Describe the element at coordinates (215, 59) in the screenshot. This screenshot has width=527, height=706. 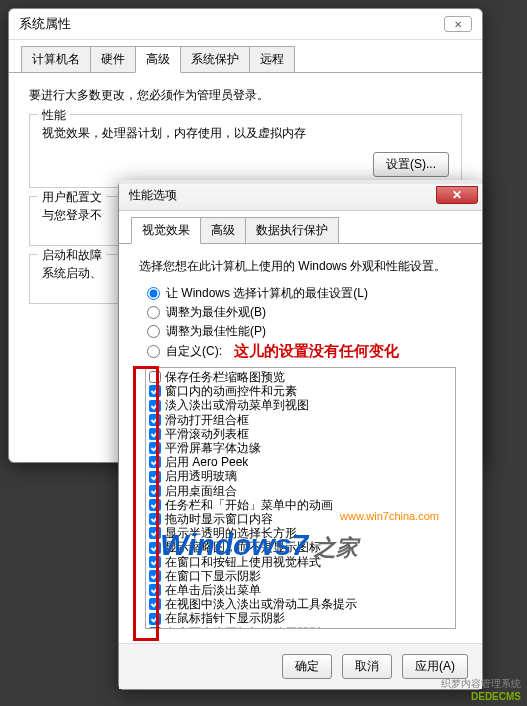
I see `tab-3: 系统保护` at that location.